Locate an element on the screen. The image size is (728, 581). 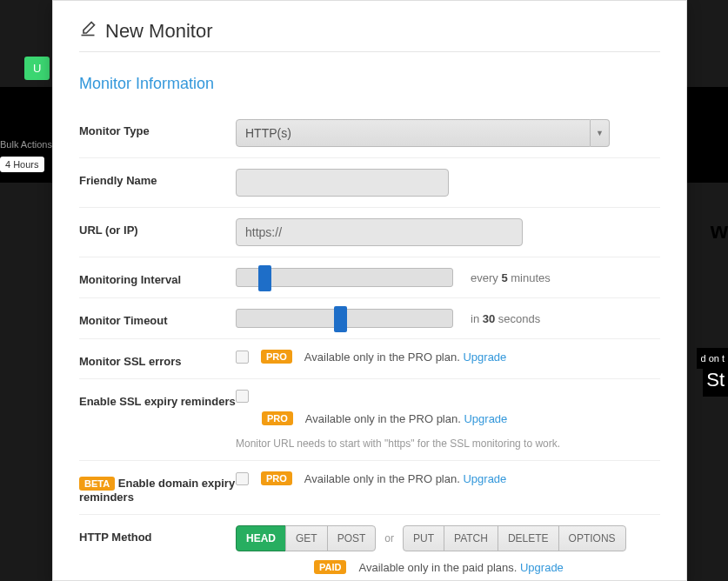
interval-slider-handle is located at coordinates (264, 278).